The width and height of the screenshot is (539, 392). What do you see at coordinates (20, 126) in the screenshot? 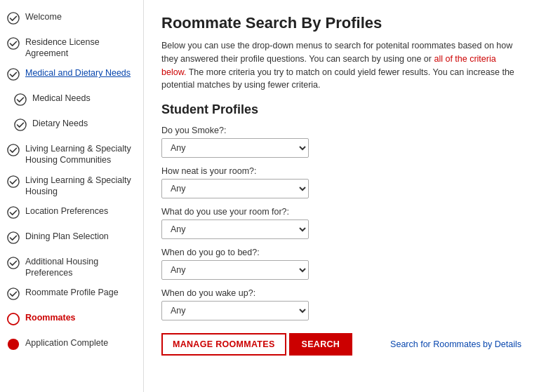
I see `dietary-needs-icon` at bounding box center [20, 126].